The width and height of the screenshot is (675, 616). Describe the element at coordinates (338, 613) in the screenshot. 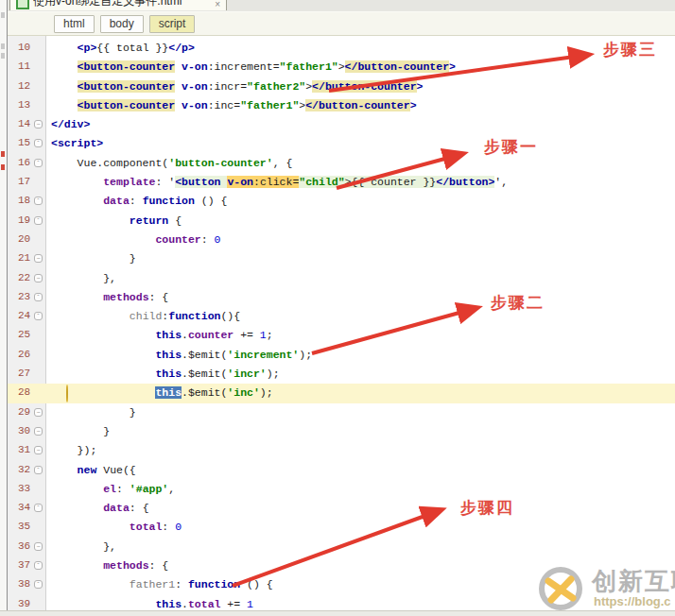

I see `horizontal-scrollbar-track` at that location.